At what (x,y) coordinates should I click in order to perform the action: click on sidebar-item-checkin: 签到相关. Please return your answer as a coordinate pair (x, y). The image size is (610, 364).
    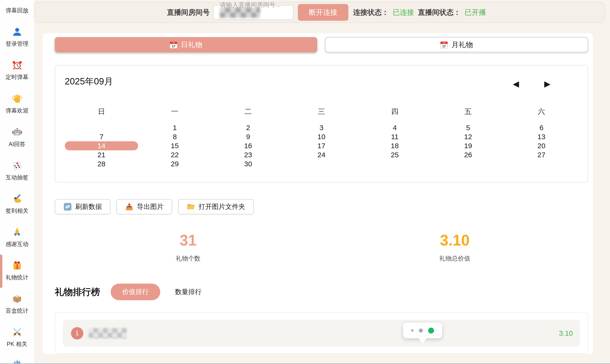
    Looking at the image, I should click on (17, 204).